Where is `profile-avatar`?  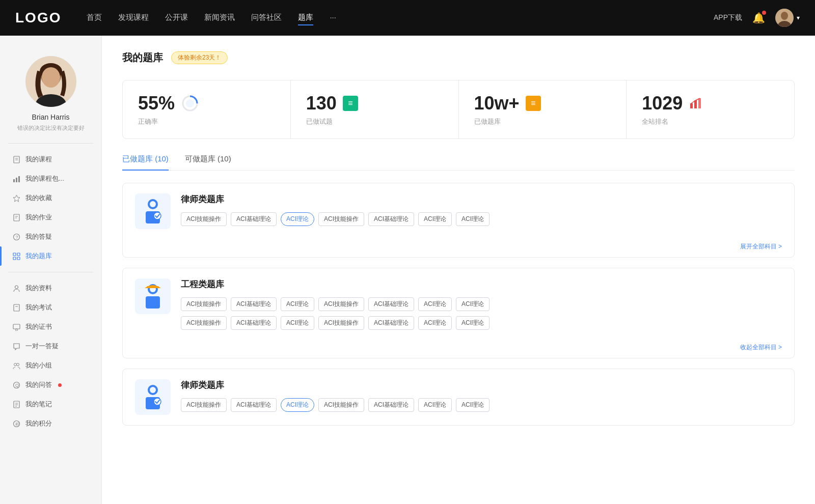
profile-avatar is located at coordinates (51, 81).